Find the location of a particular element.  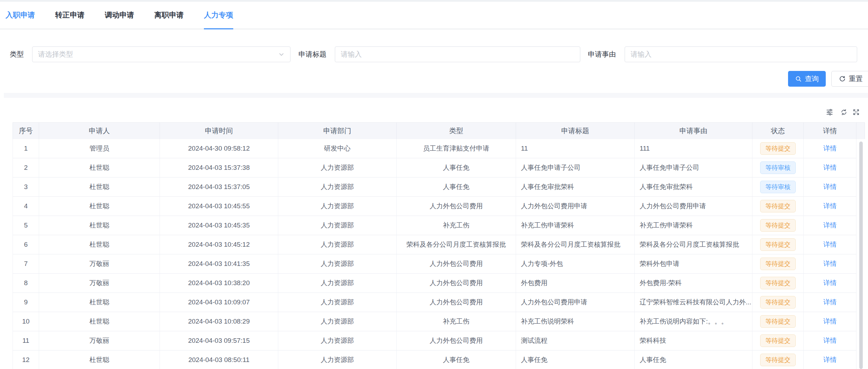

cell-type: 补充工伤 is located at coordinates (456, 226).